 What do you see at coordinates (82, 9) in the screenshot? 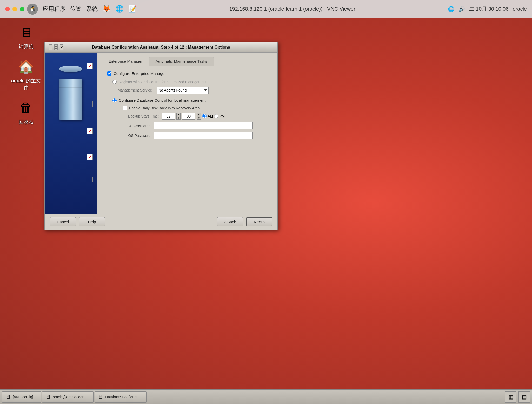
I see `menubar-left: 🐧 应用程序 位置 系统 🦊 🌐 📝` at bounding box center [82, 9].